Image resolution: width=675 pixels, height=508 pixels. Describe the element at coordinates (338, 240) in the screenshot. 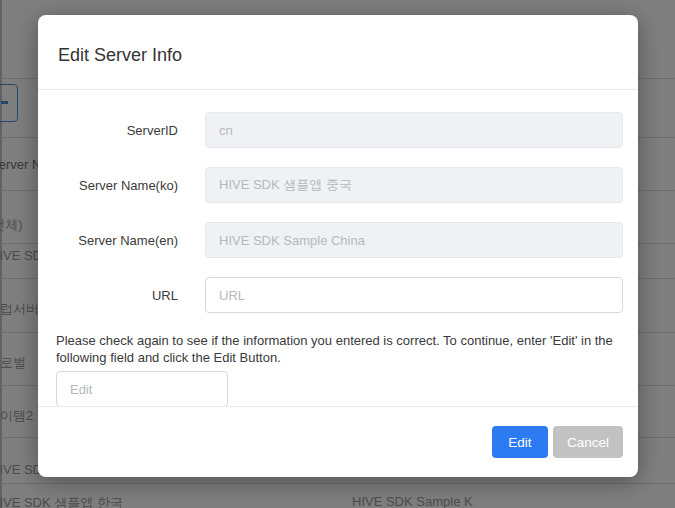

I see `field-row-server-name-en: Server Name(en)` at that location.